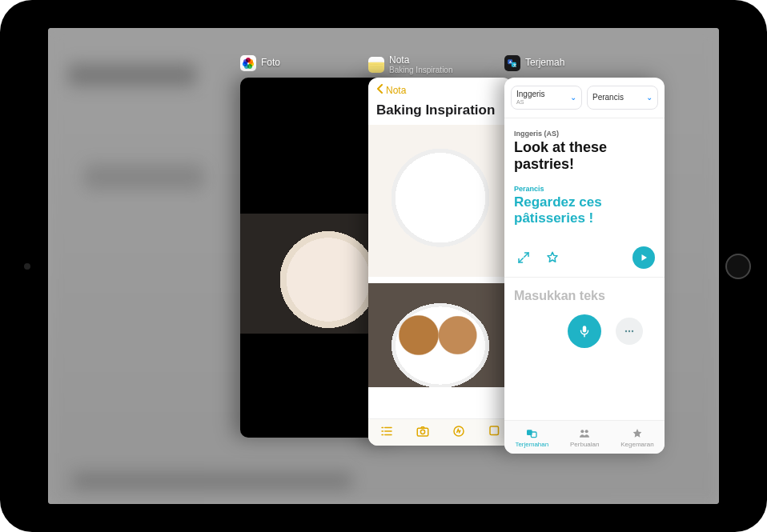 The height and width of the screenshot is (532, 767). What do you see at coordinates (532, 438) in the screenshot?
I see `tab-translate: Terjemahan` at bounding box center [532, 438].